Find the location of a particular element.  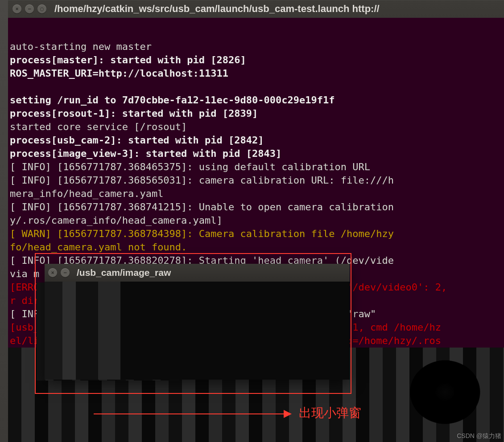

terminal-line: auto-starting new master is located at coordinates (257, 47).